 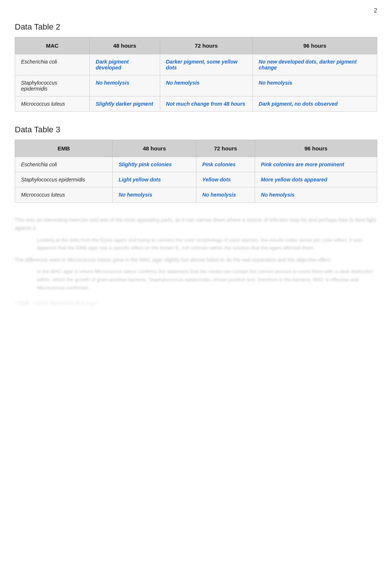 What do you see at coordinates (64, 149) in the screenshot?
I see `table3-header-emb: EMB` at bounding box center [64, 149].